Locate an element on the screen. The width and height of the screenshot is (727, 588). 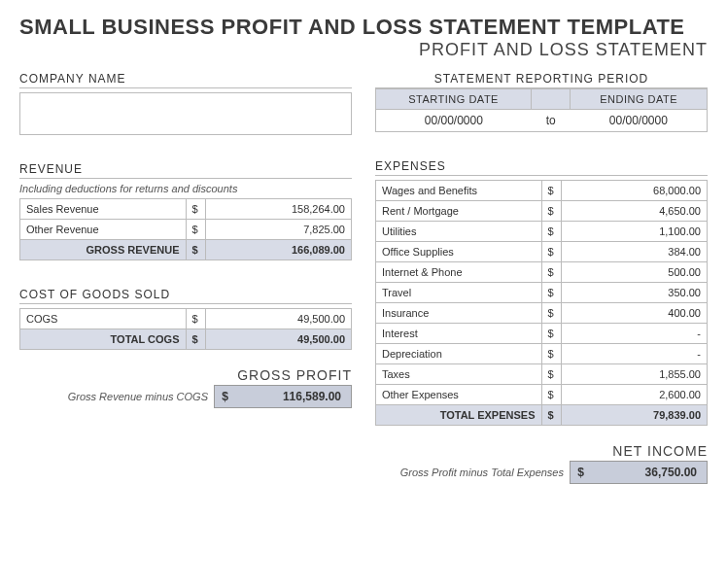
ending-date-label: ENDING DATE is located at coordinates (640, 99).